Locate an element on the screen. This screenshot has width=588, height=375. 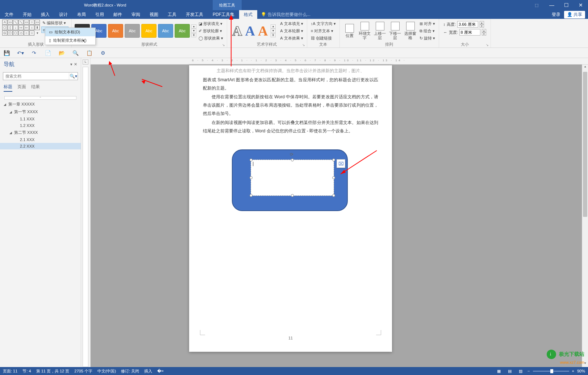
text-outline-button: A文本轮廓 ▾ is located at coordinates (291, 31).